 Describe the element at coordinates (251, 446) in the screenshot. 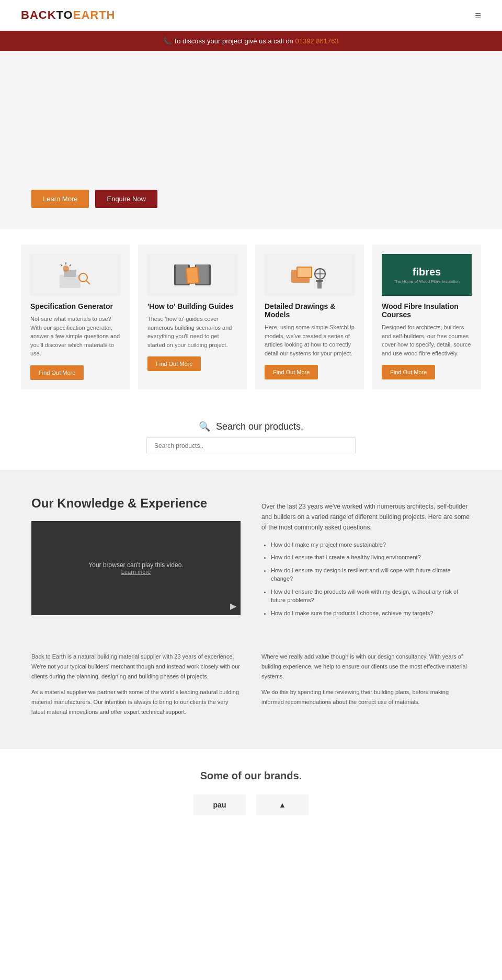

I see `search-input` at that location.